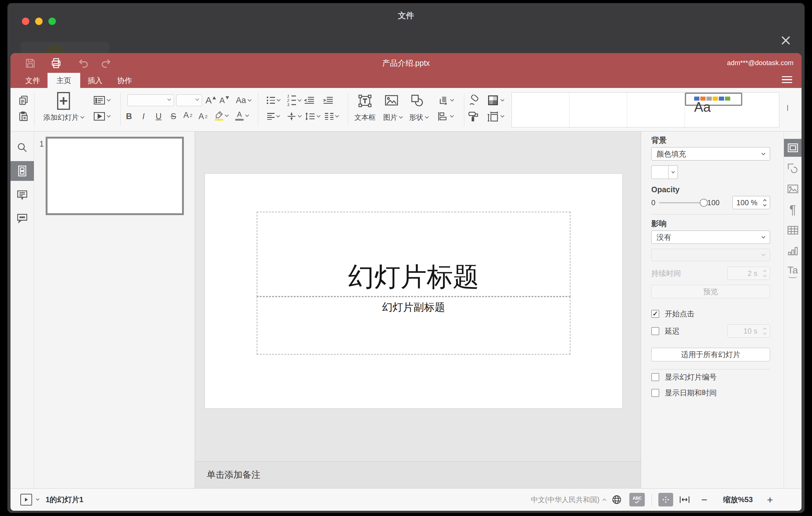 This screenshot has width=812, height=516. What do you see at coordinates (637, 500) in the screenshot?
I see `spellcheck-toggle: ABC` at bounding box center [637, 500].